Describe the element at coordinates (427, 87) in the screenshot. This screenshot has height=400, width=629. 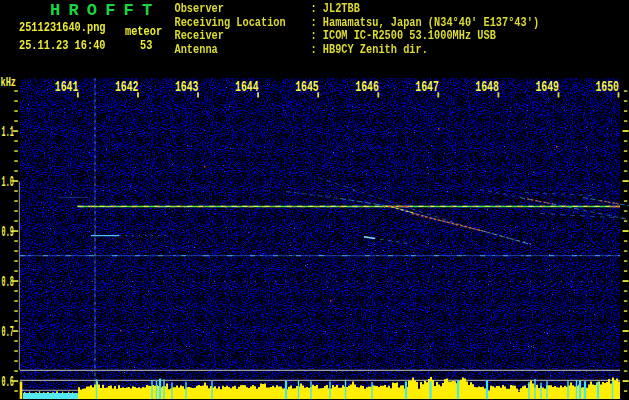
I see `svg-text: 1647` at that location.